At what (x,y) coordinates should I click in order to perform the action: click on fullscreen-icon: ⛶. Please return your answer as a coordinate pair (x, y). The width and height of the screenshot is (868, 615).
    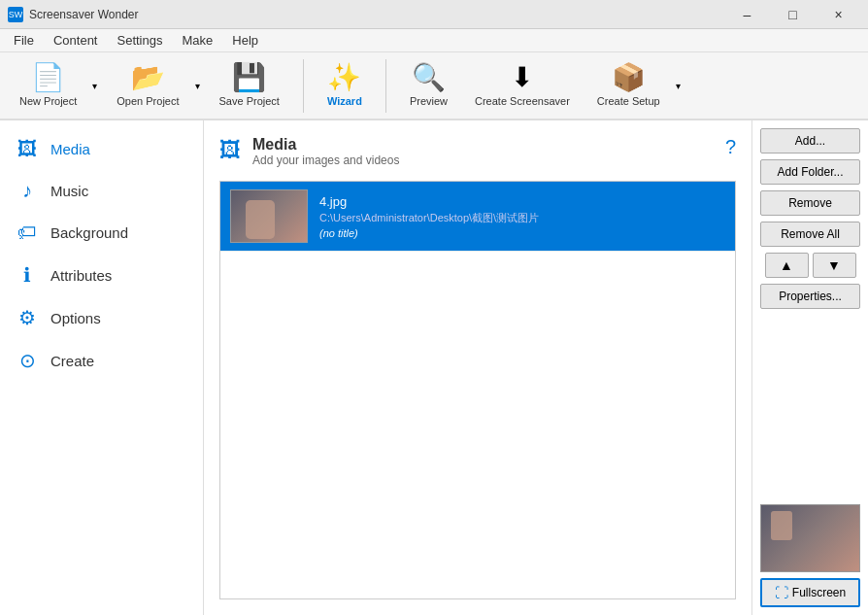
    Looking at the image, I should click on (782, 593).